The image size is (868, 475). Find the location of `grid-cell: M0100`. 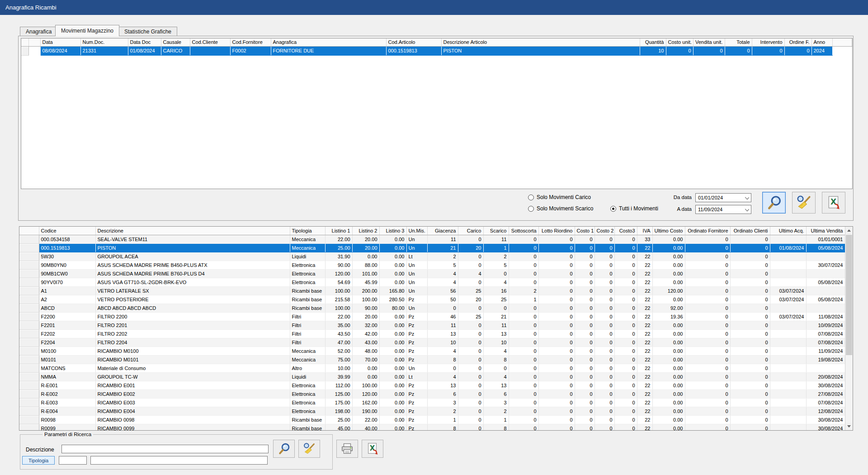

grid-cell: M0100 is located at coordinates (67, 351).